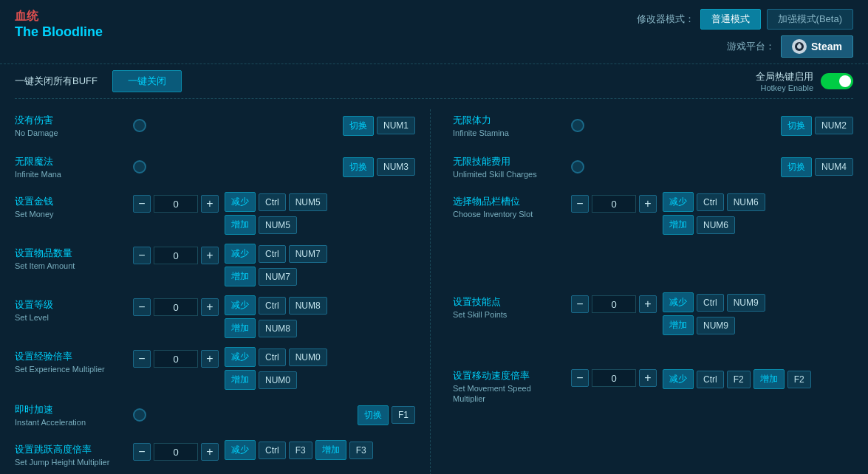 The width and height of the screenshot is (868, 474). What do you see at coordinates (240, 357) in the screenshot?
I see `set-exp-decrease-btn: 减少` at bounding box center [240, 357].